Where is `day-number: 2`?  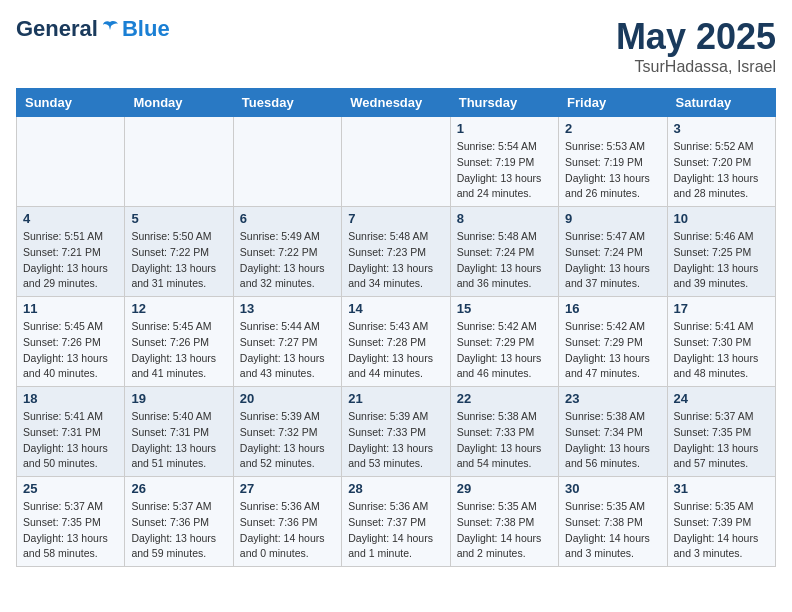
day-number: 2 is located at coordinates (612, 128).